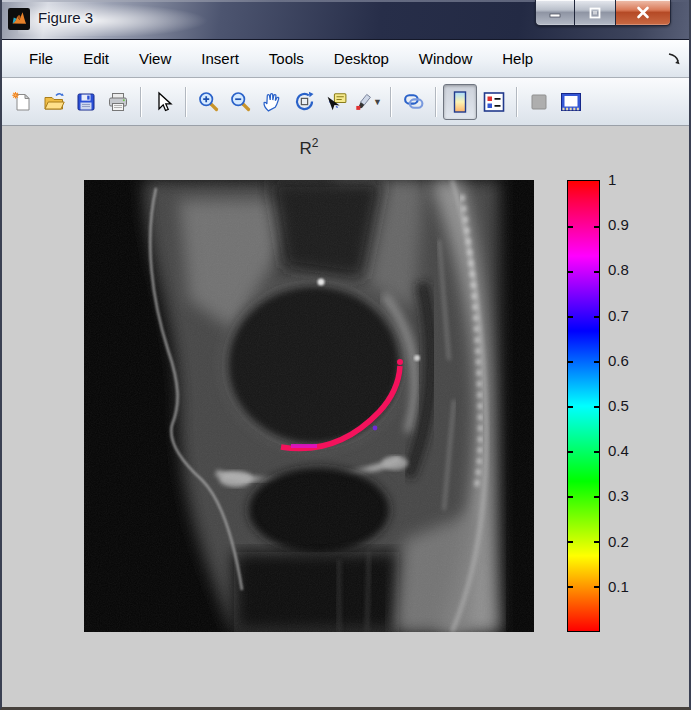 Image resolution: width=691 pixels, height=710 pixels. What do you see at coordinates (414, 102) in the screenshot?
I see `link-icon` at bounding box center [414, 102].